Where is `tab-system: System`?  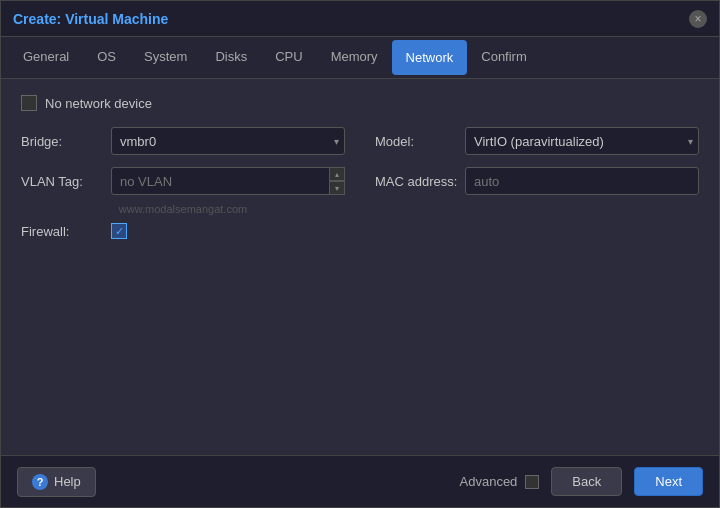 tab-system: System is located at coordinates (166, 58).